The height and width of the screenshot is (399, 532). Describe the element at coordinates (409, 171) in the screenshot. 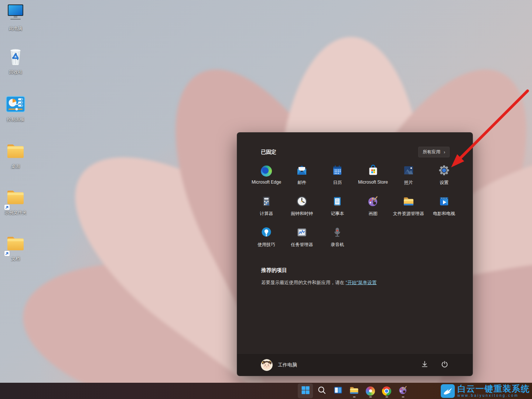

I see `photos-icon` at that location.